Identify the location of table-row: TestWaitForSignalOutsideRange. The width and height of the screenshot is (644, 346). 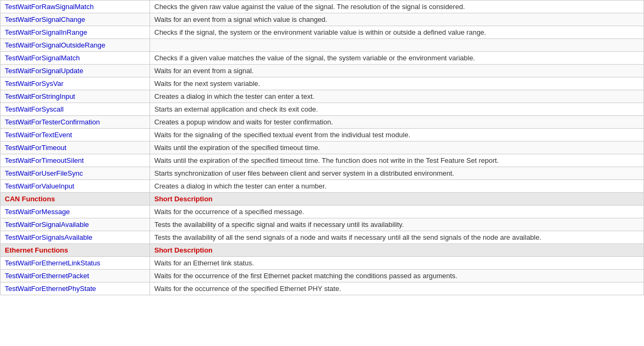
(323, 45).